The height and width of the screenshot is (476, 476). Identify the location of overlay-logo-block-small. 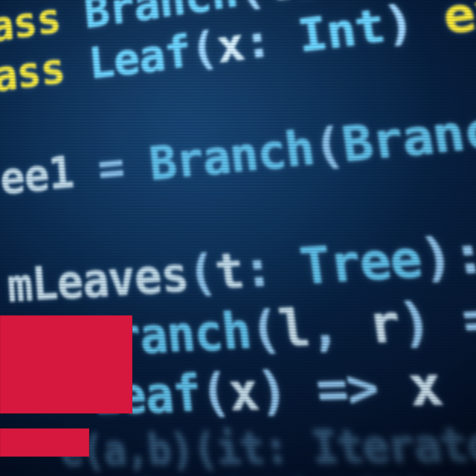
(45, 443).